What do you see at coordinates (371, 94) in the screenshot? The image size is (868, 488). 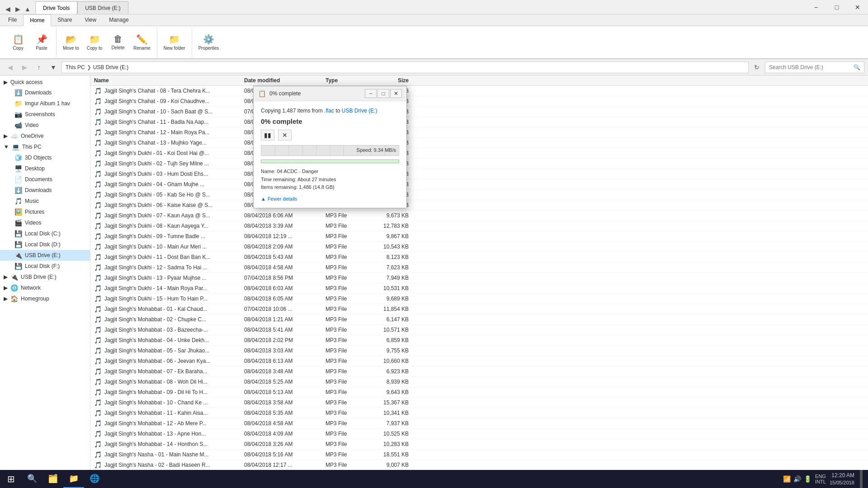 I see `dialog-minimize-button: −` at bounding box center [371, 94].